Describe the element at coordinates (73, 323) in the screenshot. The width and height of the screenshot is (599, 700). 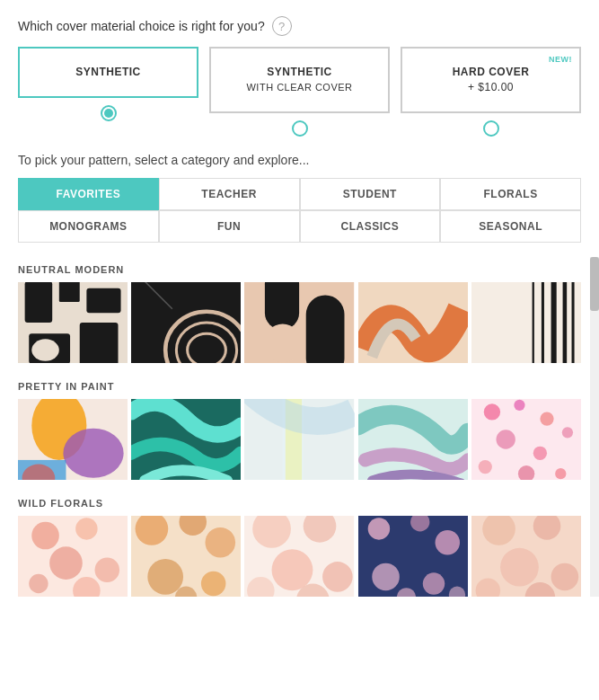
I see `pattern-nm1` at that location.